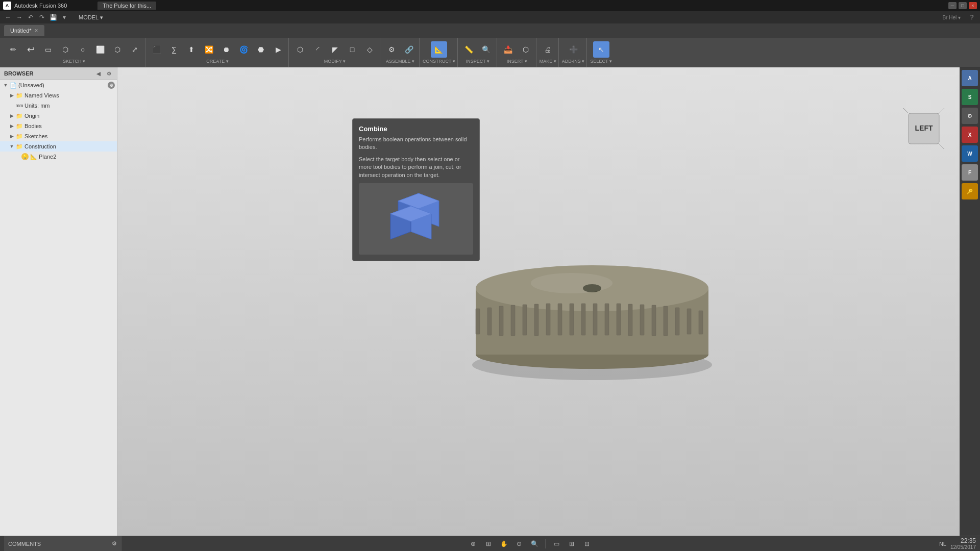  What do you see at coordinates (391, 49) in the screenshot?
I see `assemble-new-button: ⚙` at bounding box center [391, 49].